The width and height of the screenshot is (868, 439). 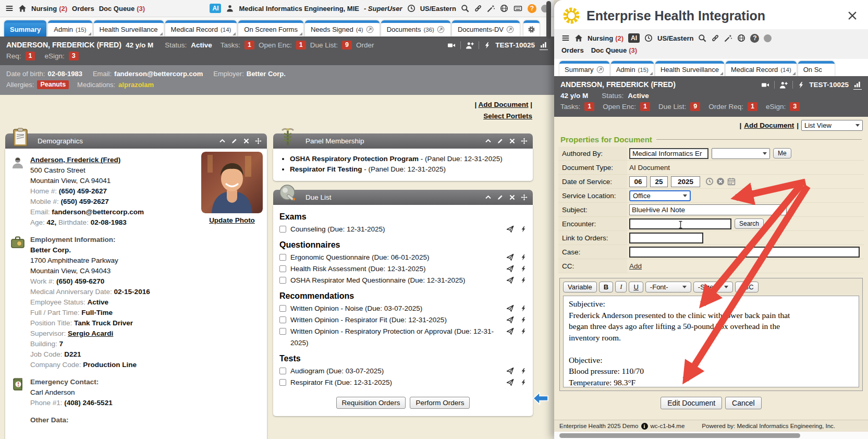 I want to click on allergy-badge: Peanuts, so click(x=53, y=84).